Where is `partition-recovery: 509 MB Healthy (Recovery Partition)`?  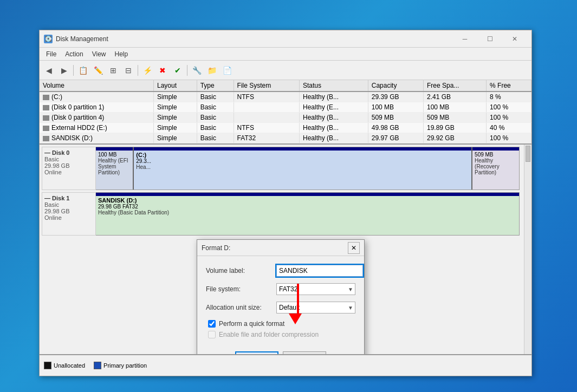 partition-recovery: 509 MB Healthy (Recovery Partition) is located at coordinates (496, 168).